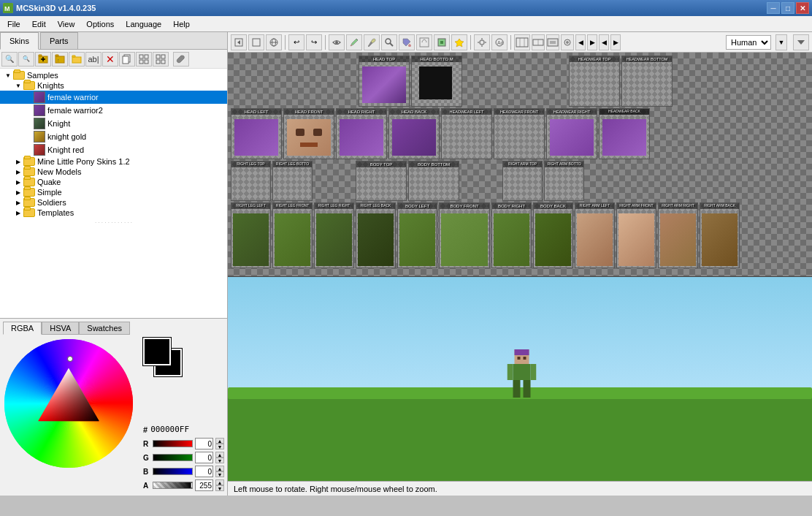  What do you see at coordinates (647, 59) in the screenshot?
I see `headwear-bottom-label: HEADWEAR BOTTOM` at bounding box center [647, 59].